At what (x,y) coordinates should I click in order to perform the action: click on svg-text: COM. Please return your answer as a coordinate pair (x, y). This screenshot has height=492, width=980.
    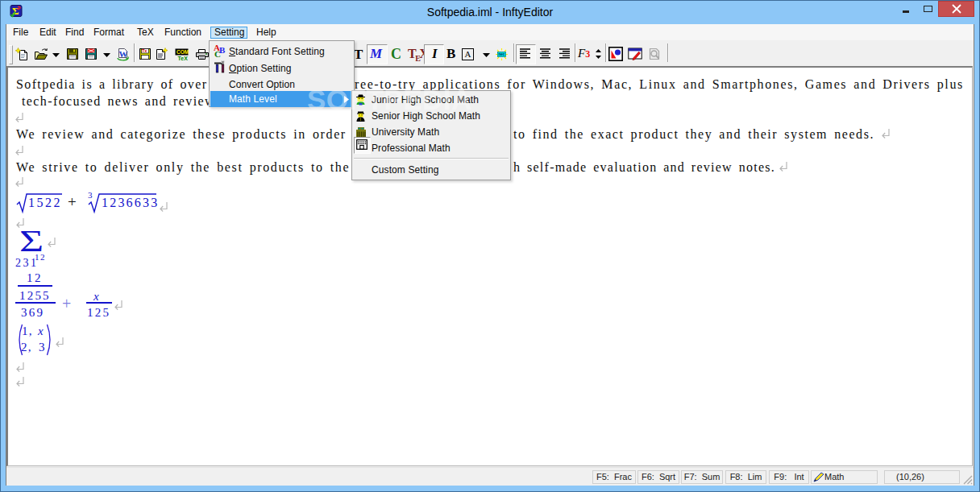
    Looking at the image, I should click on (182, 52).